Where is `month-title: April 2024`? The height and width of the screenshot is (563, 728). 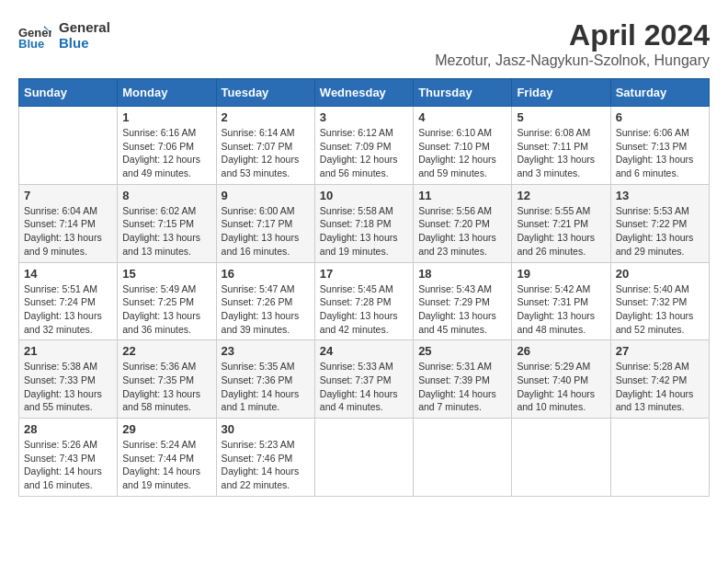 month-title: April 2024 is located at coordinates (572, 35).